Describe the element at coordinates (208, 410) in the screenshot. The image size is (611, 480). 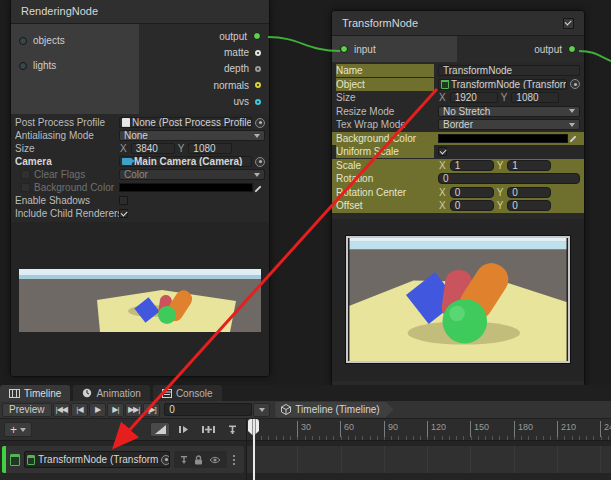
I see `frame-number-field: 0` at that location.